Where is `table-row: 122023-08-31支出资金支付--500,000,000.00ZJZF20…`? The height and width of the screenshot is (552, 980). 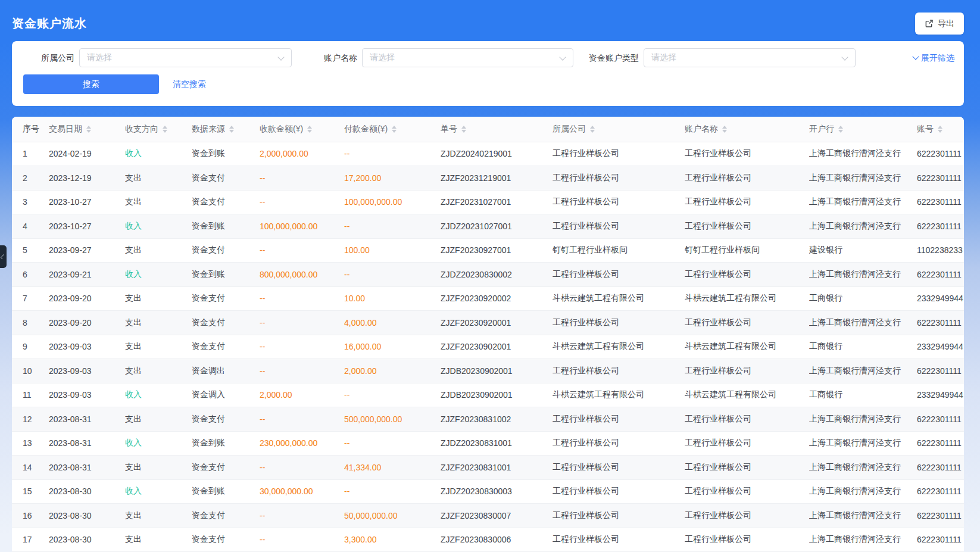 table-row: 122023-08-31支出资金支付--500,000,000.00ZJZF20… is located at coordinates (488, 419).